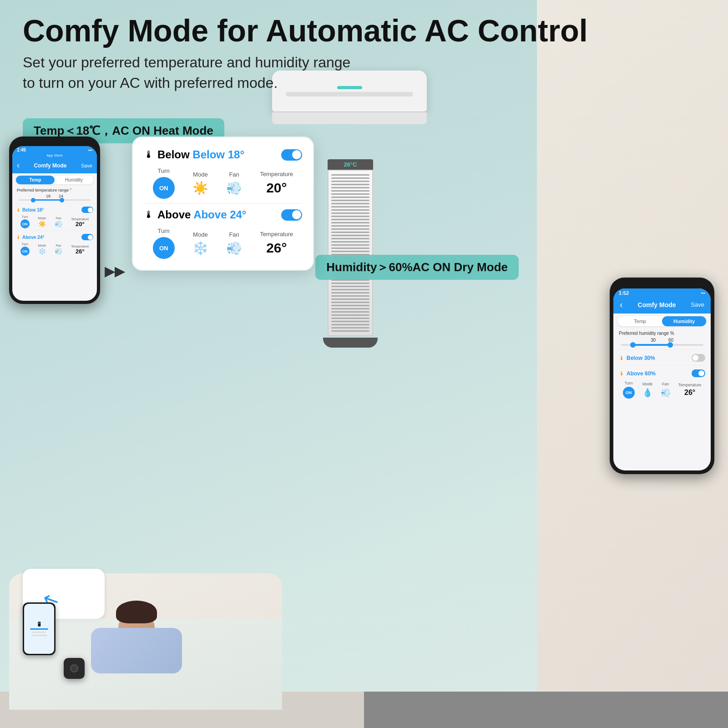 Image resolution: width=728 pixels, height=728 pixels. What do you see at coordinates (115, 271) in the screenshot?
I see `double-arrow: ▶▶` at bounding box center [115, 271].